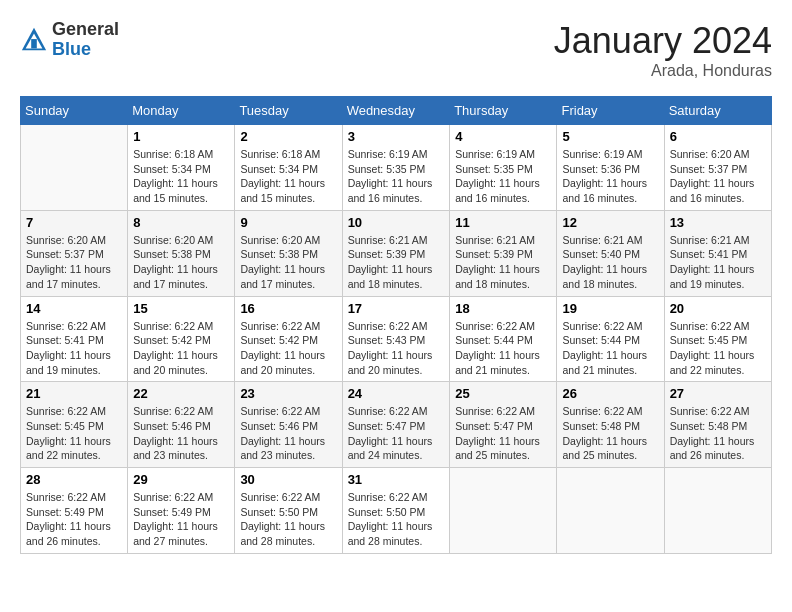  What do you see at coordinates (396, 136) in the screenshot?
I see `day-number: 3` at bounding box center [396, 136].